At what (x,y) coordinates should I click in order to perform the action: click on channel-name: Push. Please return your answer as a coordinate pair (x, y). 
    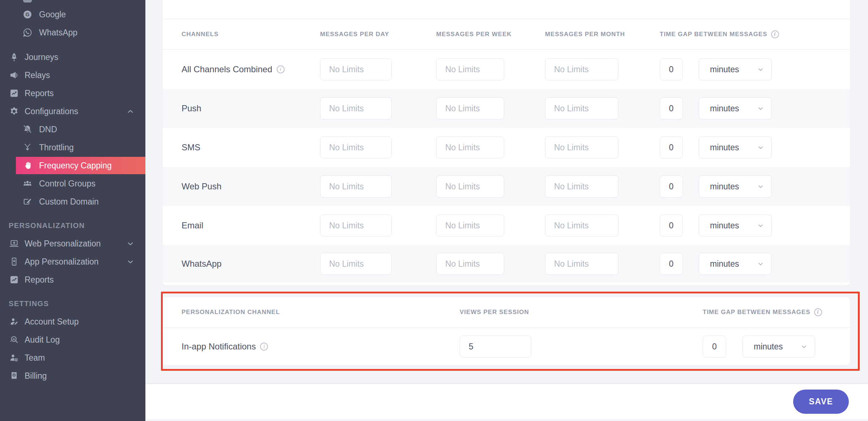
    Looking at the image, I should click on (192, 108).